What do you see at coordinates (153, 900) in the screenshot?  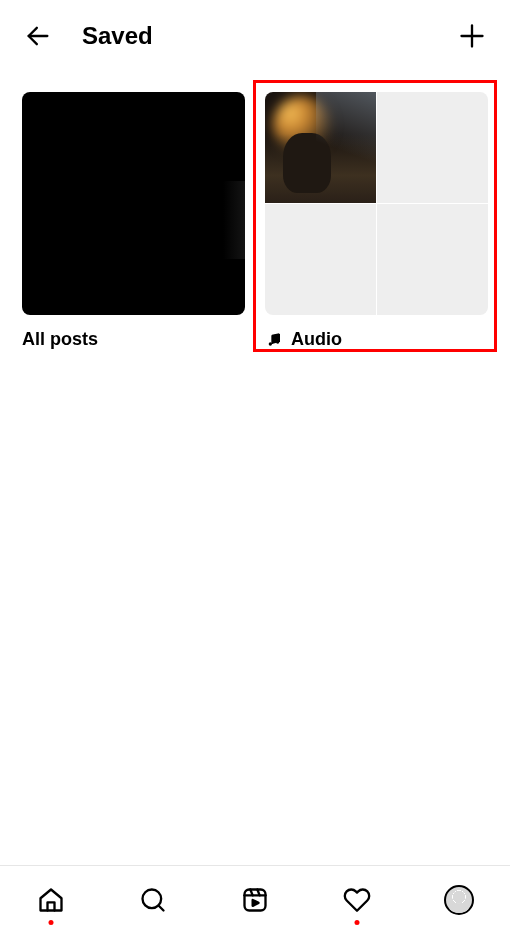 I see `search-icon` at bounding box center [153, 900].